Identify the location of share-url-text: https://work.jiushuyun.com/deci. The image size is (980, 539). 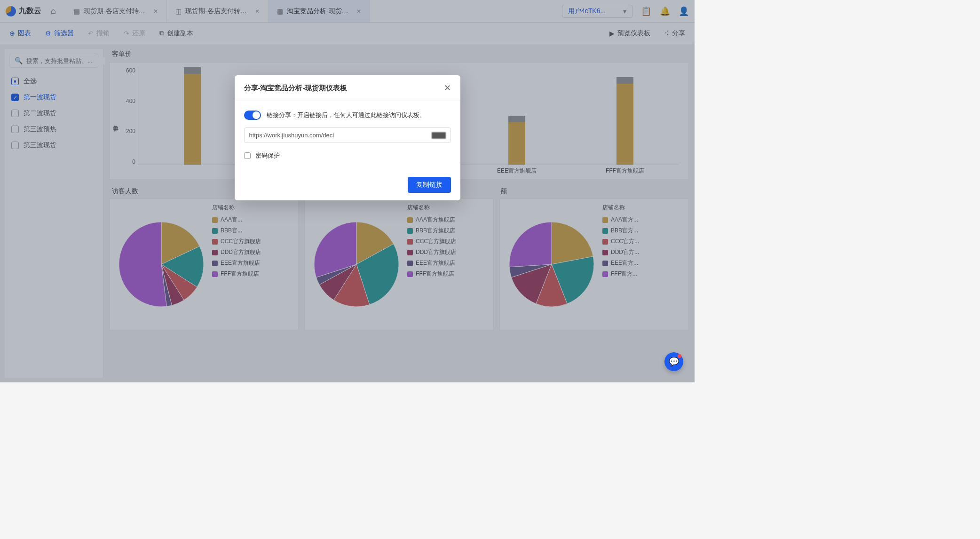
(292, 135).